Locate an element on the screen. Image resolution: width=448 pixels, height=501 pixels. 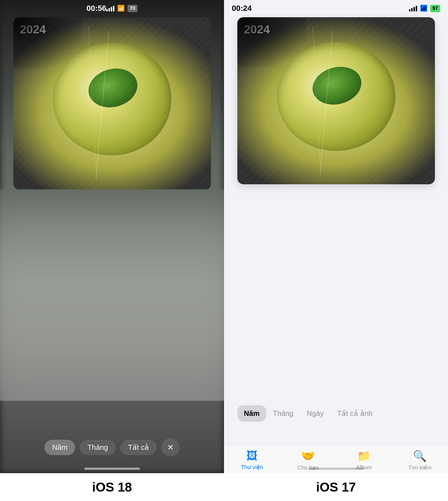
segment-control-row: Năm Tháng Ngày Tất cả ảnh is located at coordinates (336, 414).